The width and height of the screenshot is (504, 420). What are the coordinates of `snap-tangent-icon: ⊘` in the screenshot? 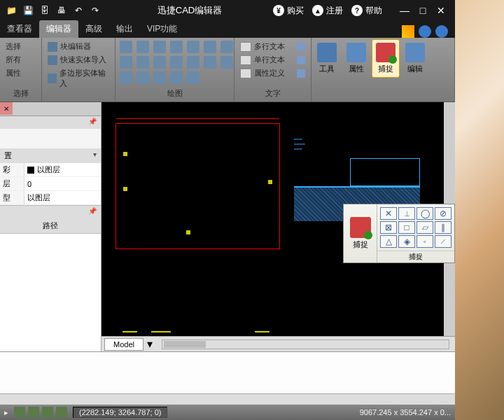 It's located at (443, 214).